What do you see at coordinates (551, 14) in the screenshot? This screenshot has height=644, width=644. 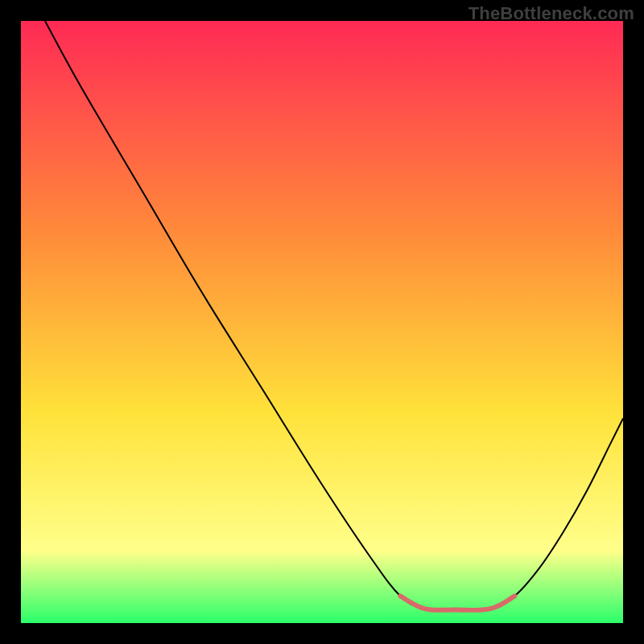 I see `watermark-text: TheBottleneck.com` at bounding box center [551, 14].